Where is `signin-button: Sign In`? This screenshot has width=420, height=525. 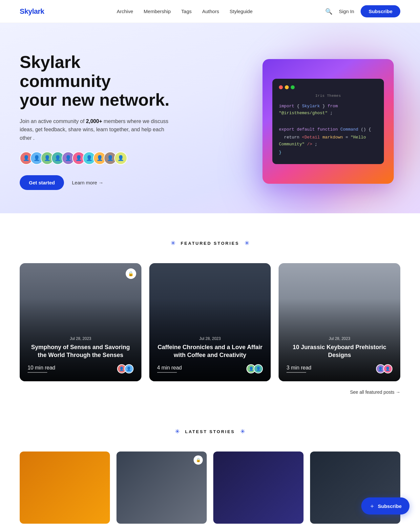 signin-button: Sign In is located at coordinates (346, 11).